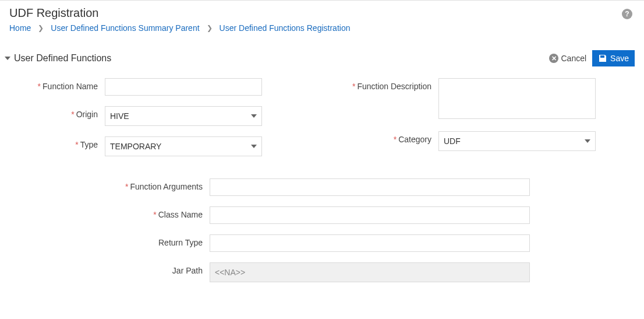 The image size is (644, 319). I want to click on function-arguments-input, so click(370, 187).